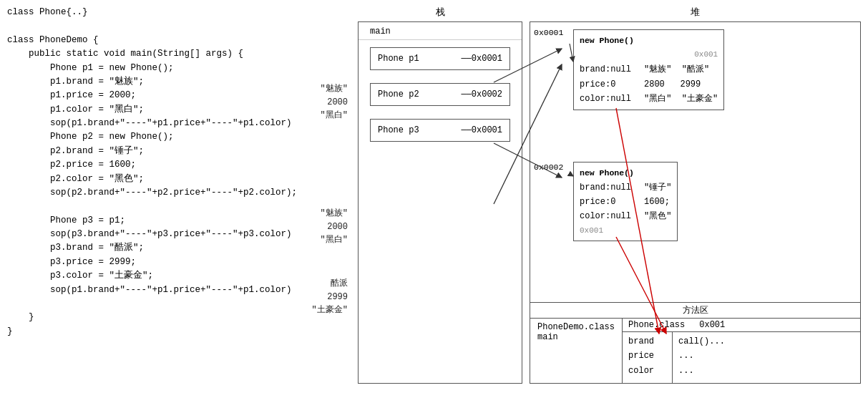 The width and height of the screenshot is (868, 398). What do you see at coordinates (648, 84) in the screenshot?
I see `heap-obj-1-fields: brand:null price:0 color:null "魅族" "酷派" …` at bounding box center [648, 84].